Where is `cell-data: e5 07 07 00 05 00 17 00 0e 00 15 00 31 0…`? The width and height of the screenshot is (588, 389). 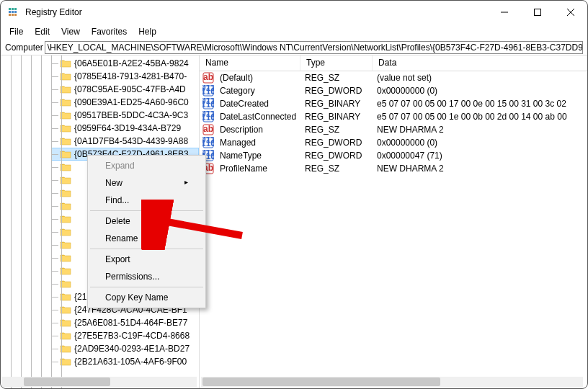
cell-data: e5 07 07 00 05 00 17 00 0e 00 15 00 31 0… is located at coordinates (480, 104).